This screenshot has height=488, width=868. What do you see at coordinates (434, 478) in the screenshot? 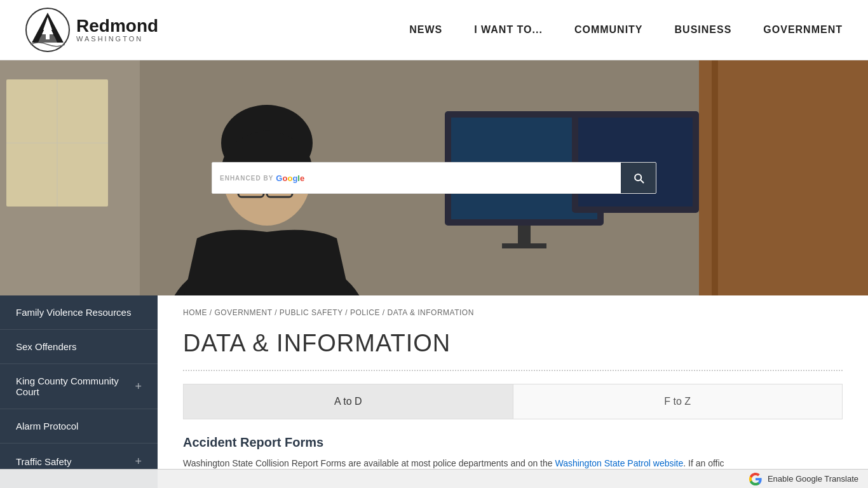
I see `bottom-bar: Enable Google Translate` at bounding box center [434, 478].